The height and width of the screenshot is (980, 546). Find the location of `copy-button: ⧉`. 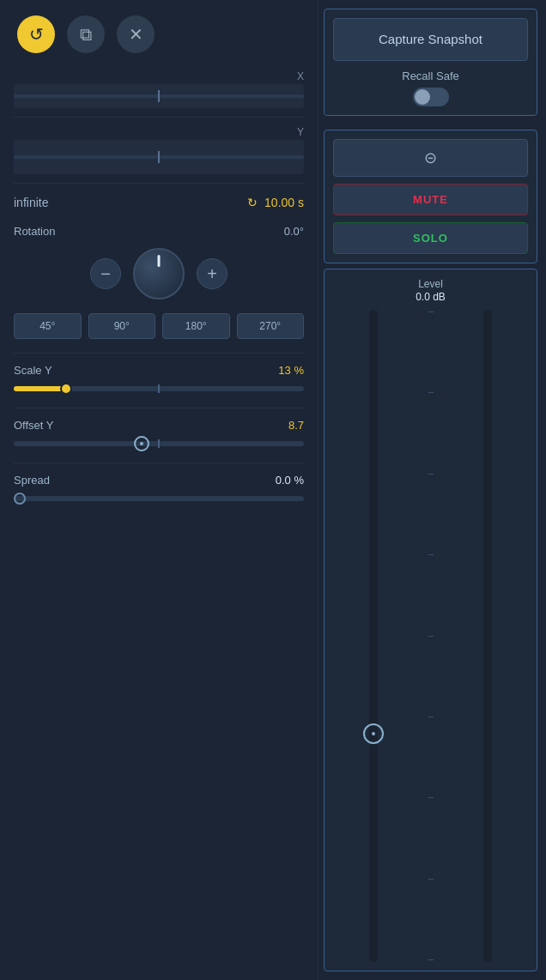

copy-button: ⧉ is located at coordinates (86, 34).